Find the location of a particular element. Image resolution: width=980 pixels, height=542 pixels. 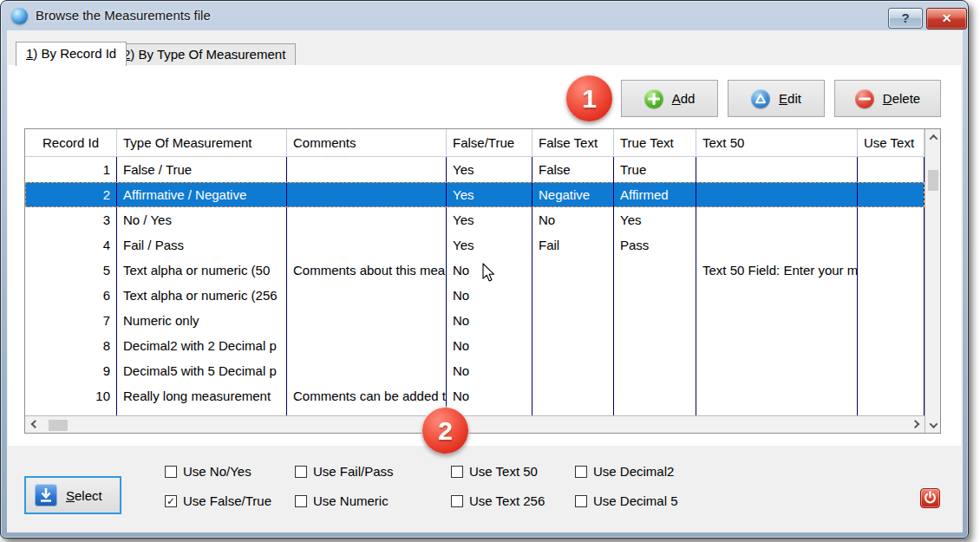

checkbox-label: Use Decimal 5 is located at coordinates (636, 501).